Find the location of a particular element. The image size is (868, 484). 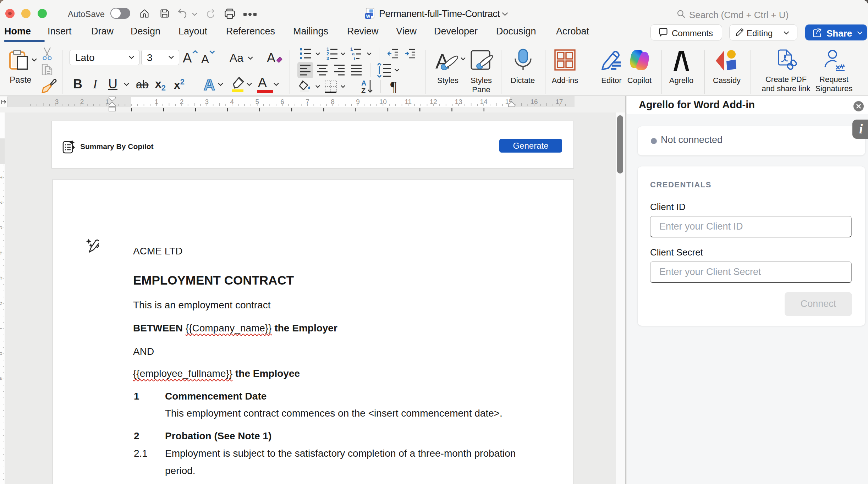

svg-text: W is located at coordinates (368, 16).